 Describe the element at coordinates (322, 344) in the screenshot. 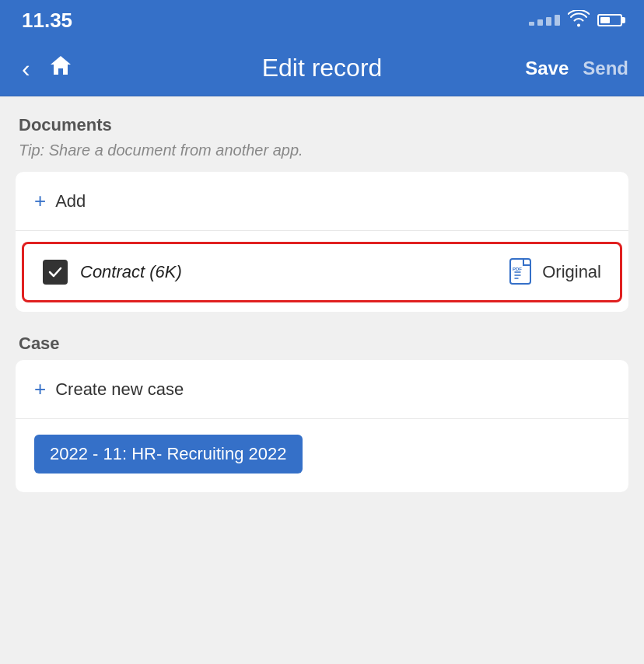

I see `case-section-header: Case` at that location.